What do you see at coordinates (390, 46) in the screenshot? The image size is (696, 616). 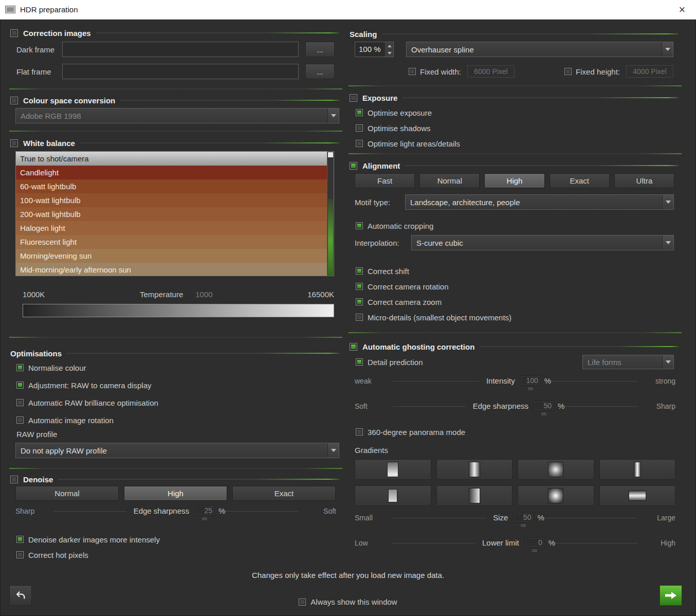 I see `spin-up-icon` at bounding box center [390, 46].